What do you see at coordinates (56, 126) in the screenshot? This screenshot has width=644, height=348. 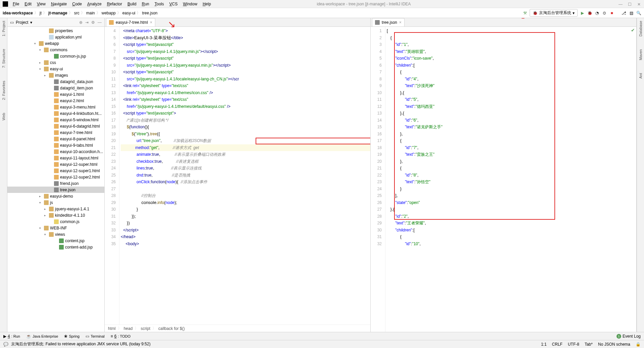 I see `tree-item: easyui-6-datagrid.html` at bounding box center [56, 126].